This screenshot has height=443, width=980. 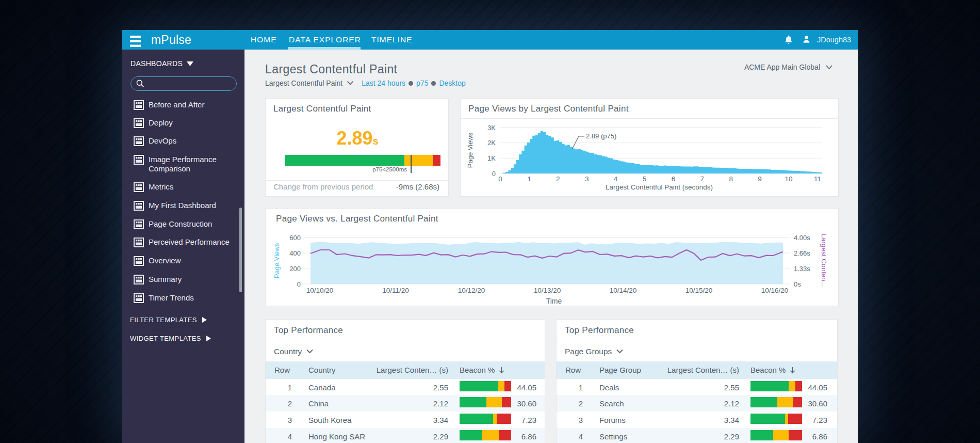 What do you see at coordinates (295, 238) in the screenshot?
I see `svg-text: 600` at bounding box center [295, 238].